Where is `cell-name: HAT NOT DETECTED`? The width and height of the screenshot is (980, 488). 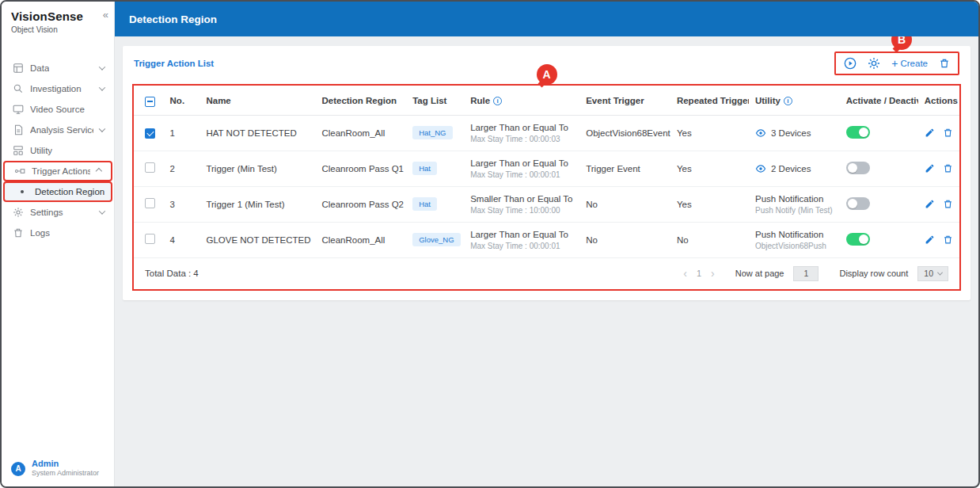
cell-name: HAT NOT DETECTED is located at coordinates (257, 133).